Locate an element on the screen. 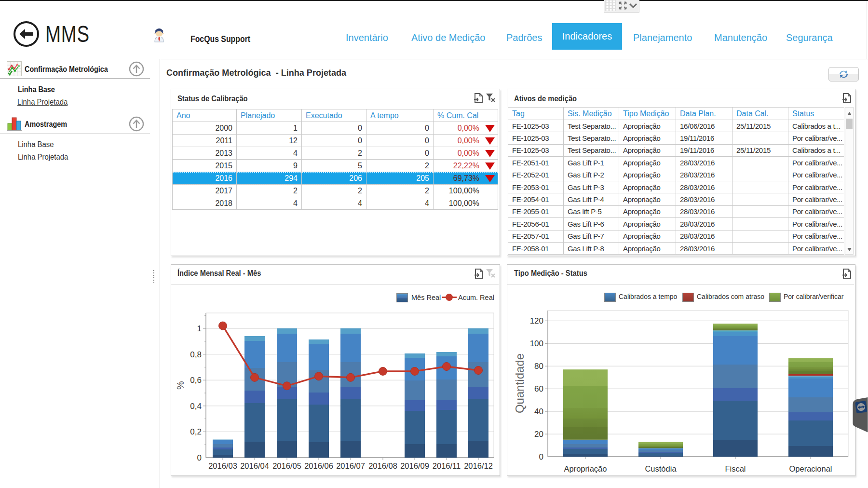  svg-text: 0,4 is located at coordinates (196, 406).